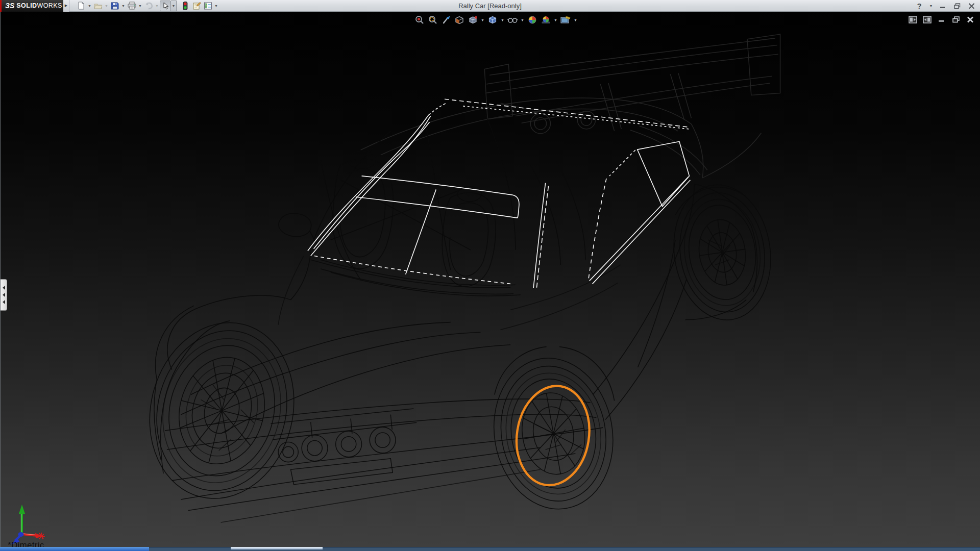 The image size is (980, 551). I want to click on undo-dropdown: ▼, so click(157, 6).